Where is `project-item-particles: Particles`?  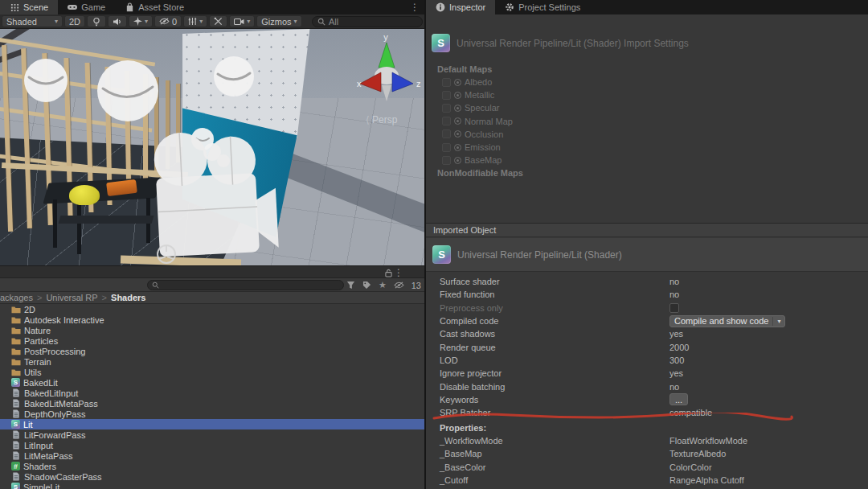 project-item-particles: Particles is located at coordinates (212, 341).